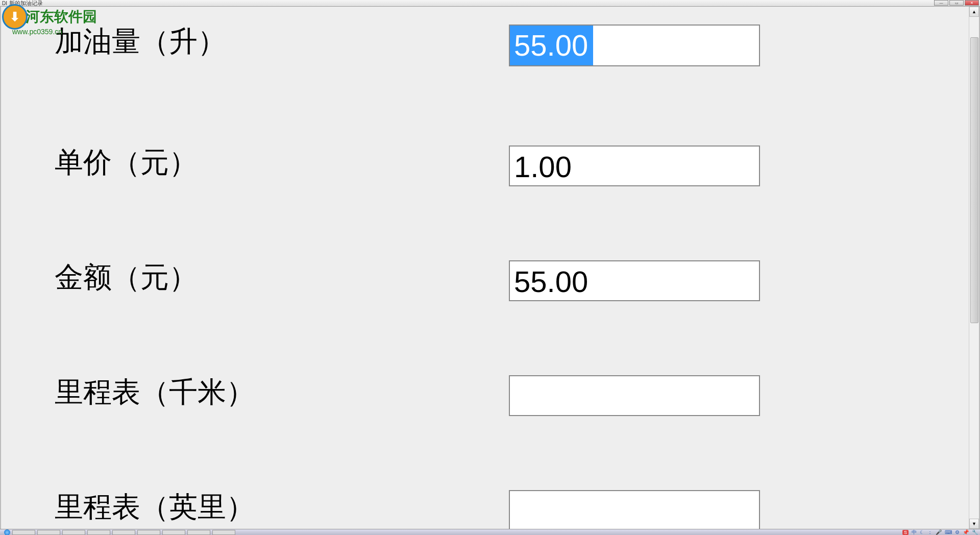 Image resolution: width=980 pixels, height=535 pixels. Describe the element at coordinates (905, 532) in the screenshot. I see `ime-indicator-icon: S` at that location.